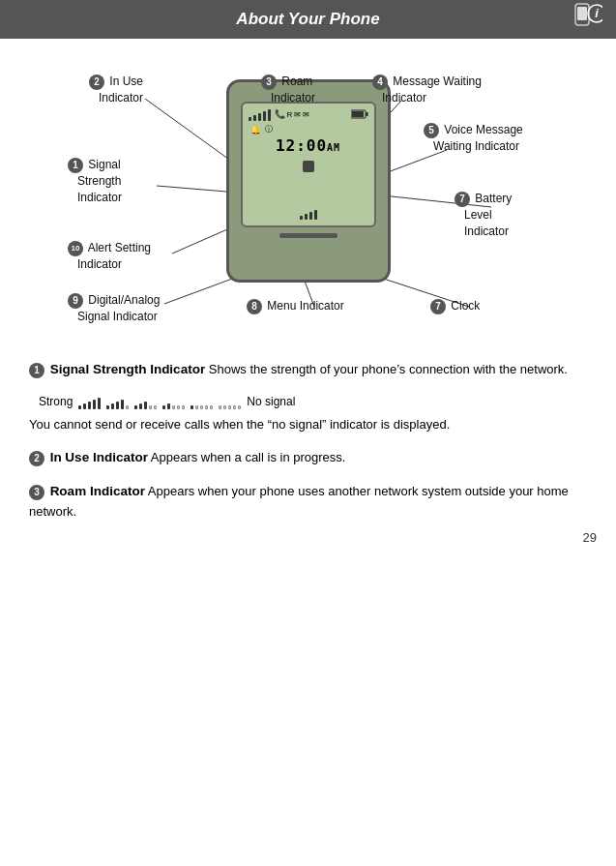  I want to click on section-roam: 3 Roam Indicator Appears when your phone…, so click(308, 501).